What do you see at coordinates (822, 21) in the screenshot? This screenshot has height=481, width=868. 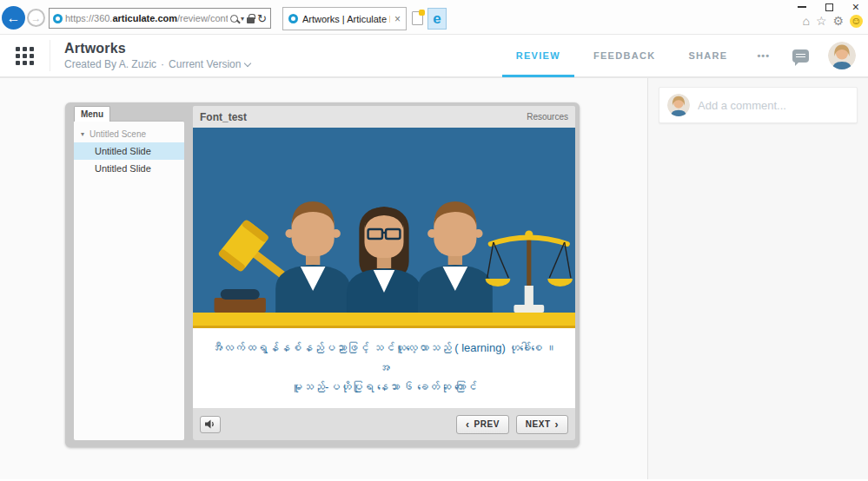 I see `favorites-star-icon: ☆` at bounding box center [822, 21].